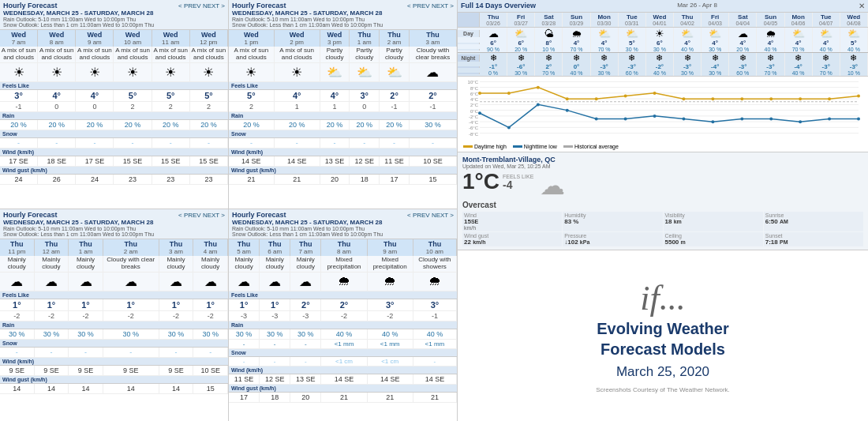 The image size is (868, 421). I want to click on forecast-top-left: Hourly Forecast < PREV NEXT > WEDNESDAY,…, so click(114, 104).